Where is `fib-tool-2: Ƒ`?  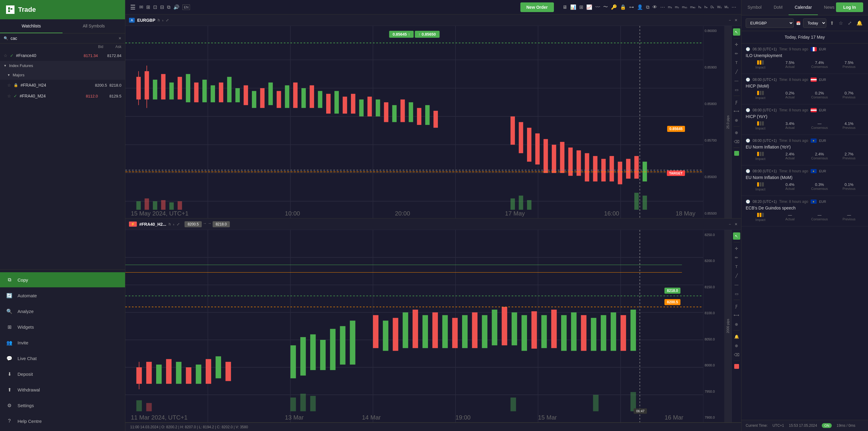
fib-tool-2: Ƒ is located at coordinates (737, 306).